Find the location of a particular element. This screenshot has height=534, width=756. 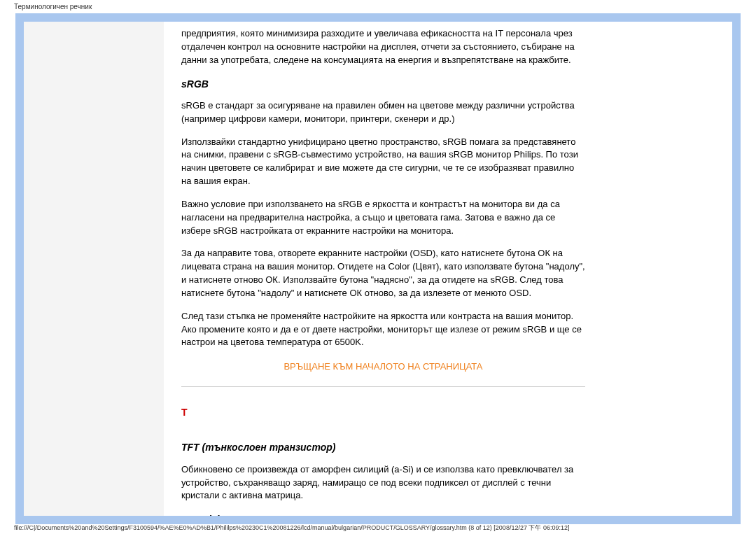

tft-heading: TFT (тънкослоен транзистор) is located at coordinates (384, 447).